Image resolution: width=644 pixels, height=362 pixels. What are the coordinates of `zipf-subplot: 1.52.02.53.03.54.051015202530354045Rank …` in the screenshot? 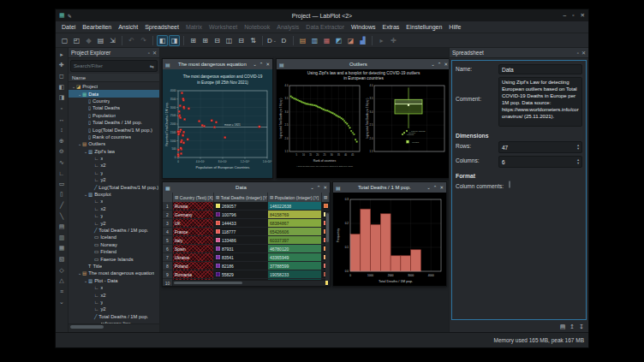 It's located at (320, 130).